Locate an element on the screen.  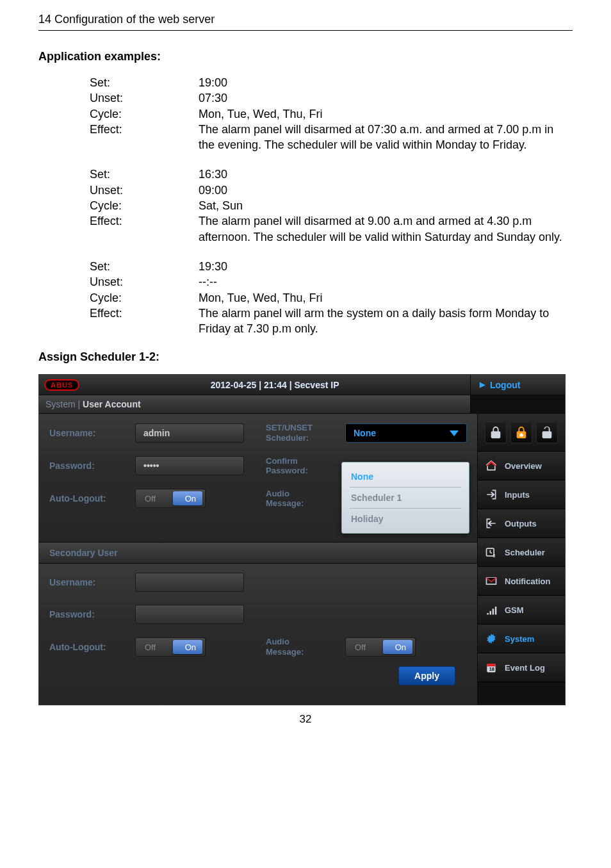
output-arrow-icon is located at coordinates (491, 523).